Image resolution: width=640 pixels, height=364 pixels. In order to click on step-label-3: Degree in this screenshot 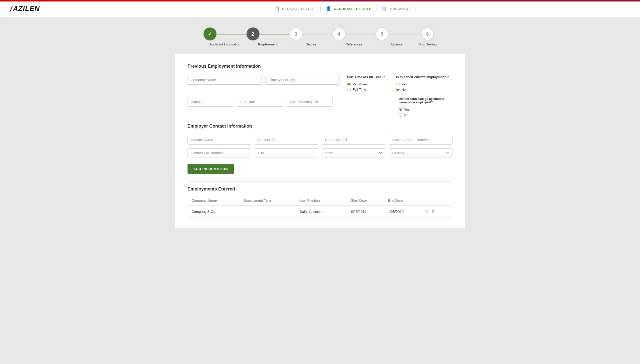, I will do `click(311, 44)`.